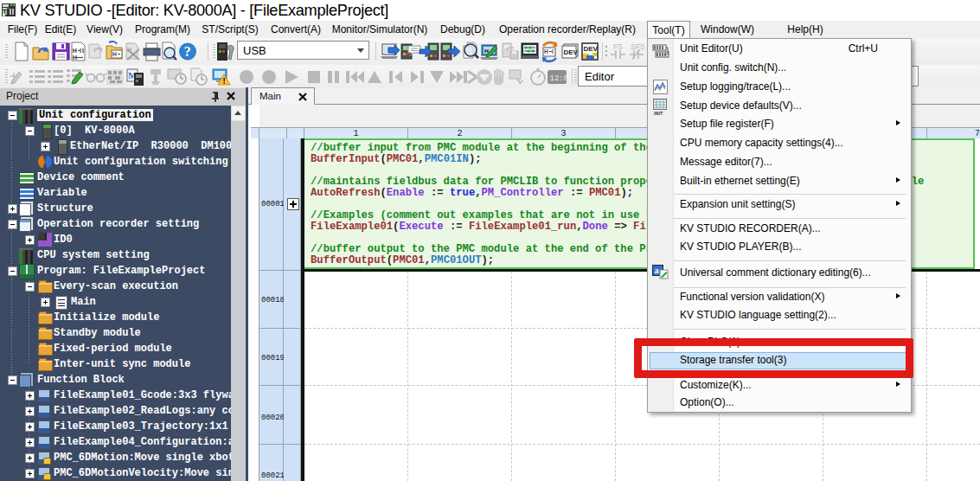 This screenshot has width=980, height=481. What do you see at coordinates (618, 47) in the screenshot?
I see `svg-text: F5` at bounding box center [618, 47].